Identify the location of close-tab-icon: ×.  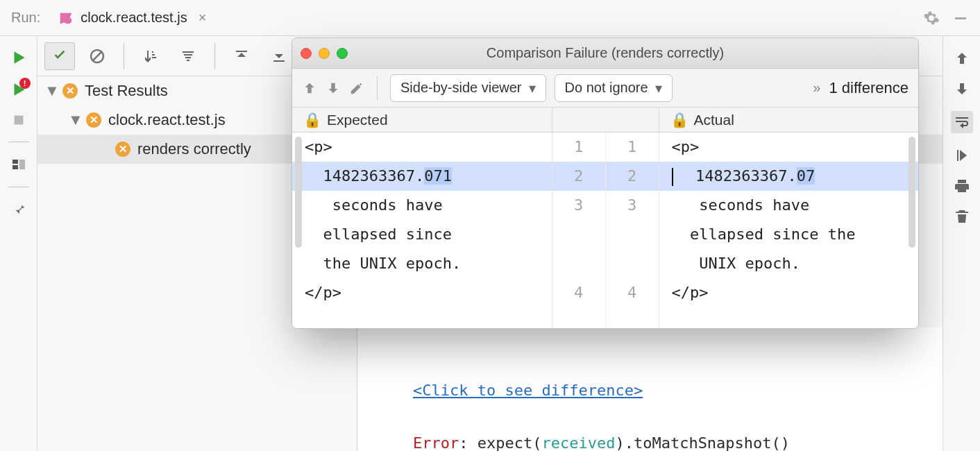
(203, 18).